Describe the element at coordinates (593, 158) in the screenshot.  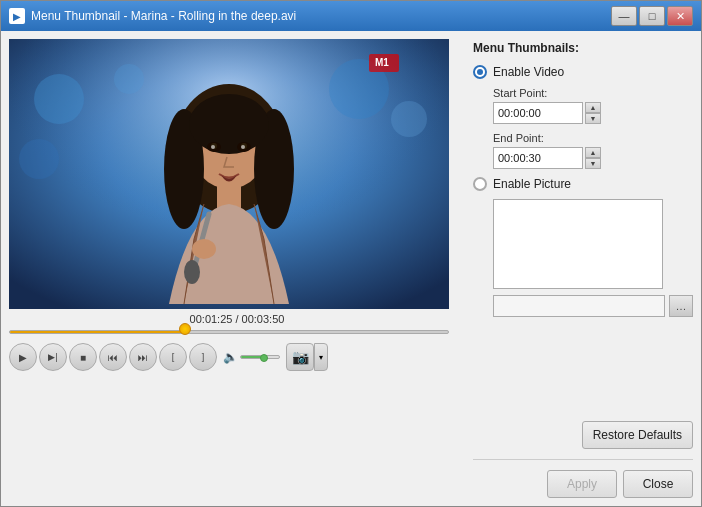
I see `end-point-input-row: ▲ ▼` at that location.